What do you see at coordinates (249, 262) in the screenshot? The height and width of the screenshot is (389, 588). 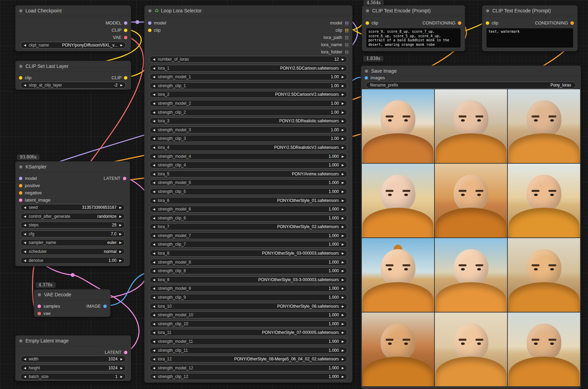 I see `widget-strength_model_8: ◀strength_model_81.000▶` at bounding box center [249, 262].